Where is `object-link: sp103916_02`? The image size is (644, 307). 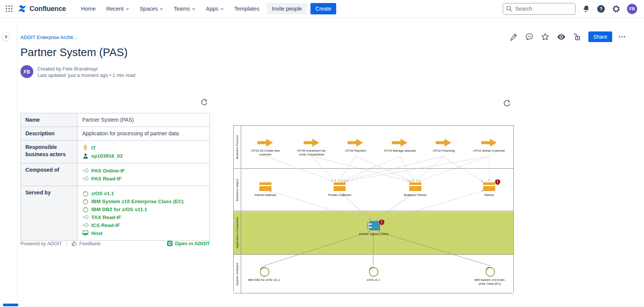
object-link: sp103916_02 is located at coordinates (107, 156).